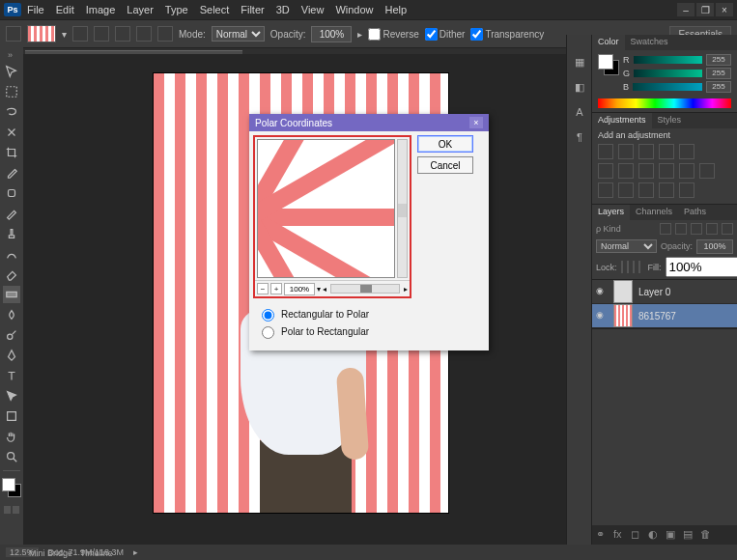 The height and width of the screenshot is (560, 737). Describe the element at coordinates (719, 73) in the screenshot. I see `g-value: 255` at that location.